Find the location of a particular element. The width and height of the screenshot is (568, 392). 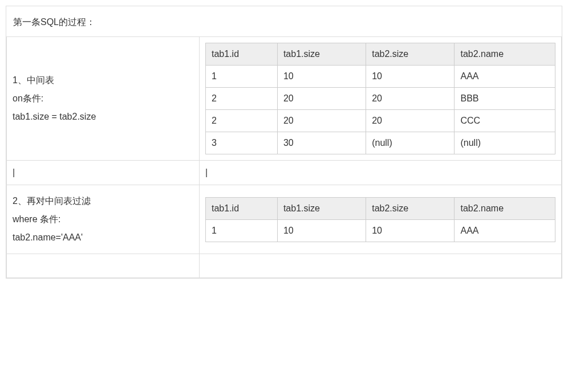

step-2-table-cell: tab1.id tab1.size tab2.size tab2.name 1 … is located at coordinates (381, 220).